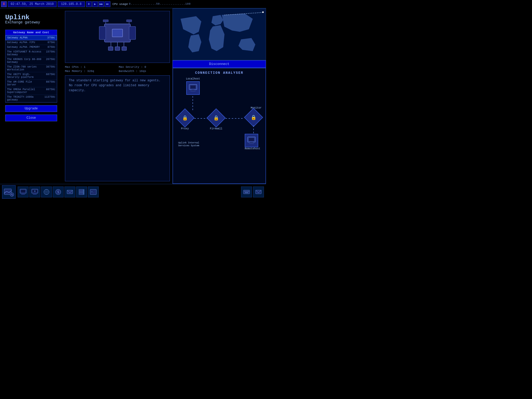 This screenshot has width=532, height=399. I want to click on remotehost-icon, so click(251, 141).